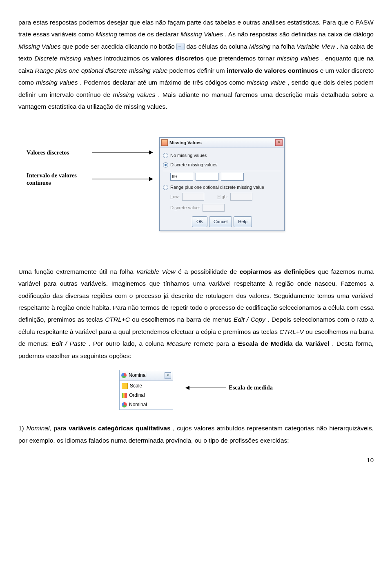 This screenshot has height=564, width=392. I want to click on discrete-range-input, so click(214, 208).